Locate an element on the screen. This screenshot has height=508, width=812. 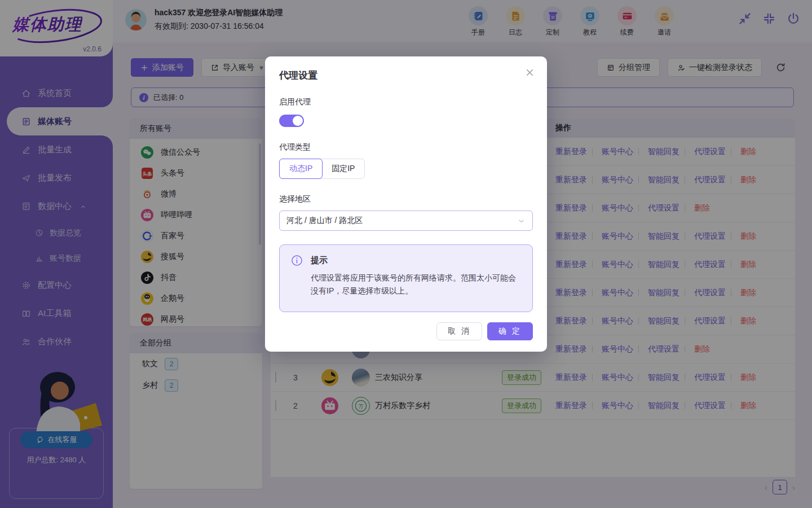
close-icon is located at coordinates (530, 72).